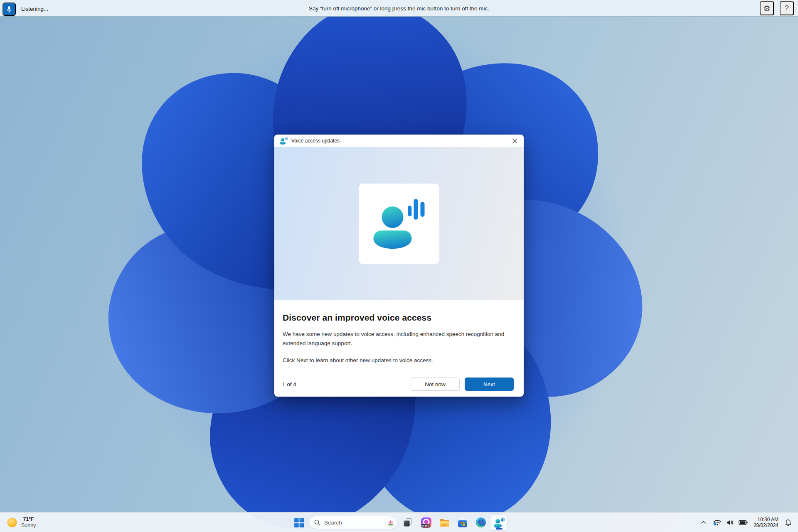 The width and height of the screenshot is (798, 532). Describe the element at coordinates (717, 522) in the screenshot. I see `wifi-shield-icon` at that location.